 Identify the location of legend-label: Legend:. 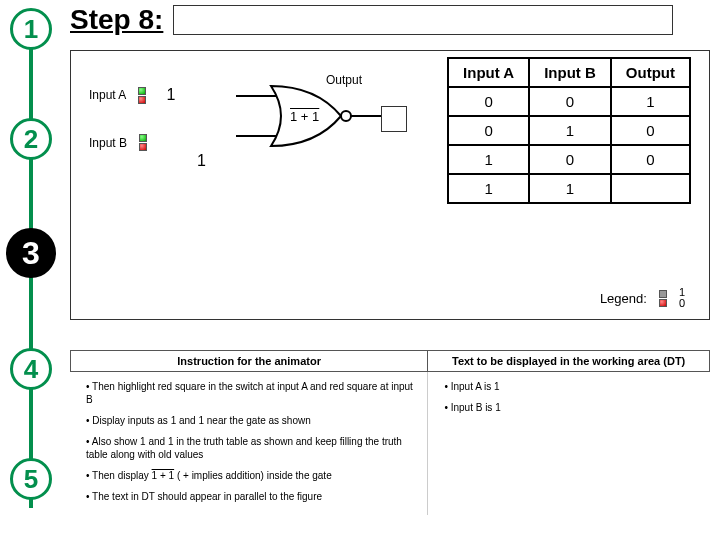
(624, 298).